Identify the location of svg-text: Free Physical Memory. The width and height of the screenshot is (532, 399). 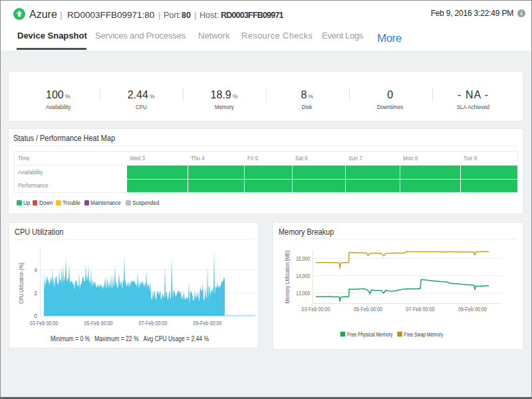
(370, 334).